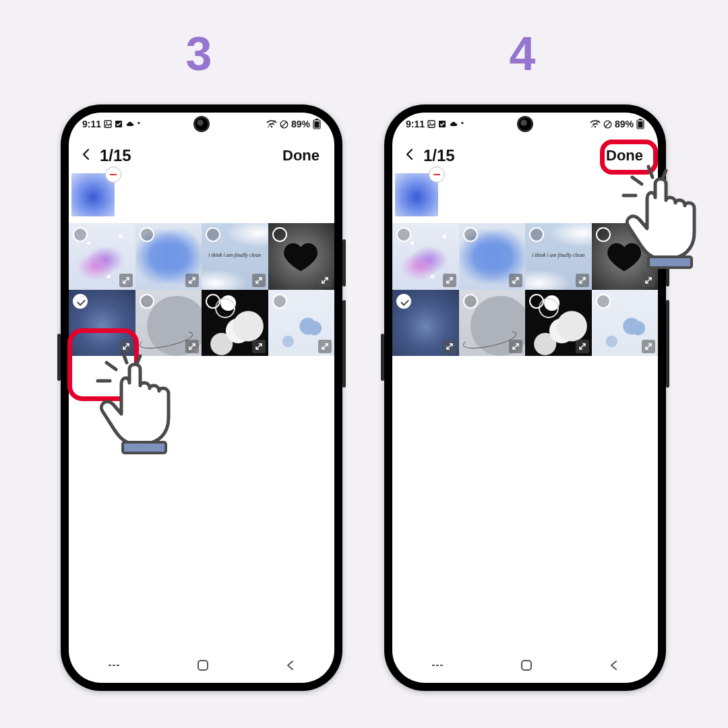 The image size is (728, 728). I want to click on gallery-indicator-icon, so click(108, 124).